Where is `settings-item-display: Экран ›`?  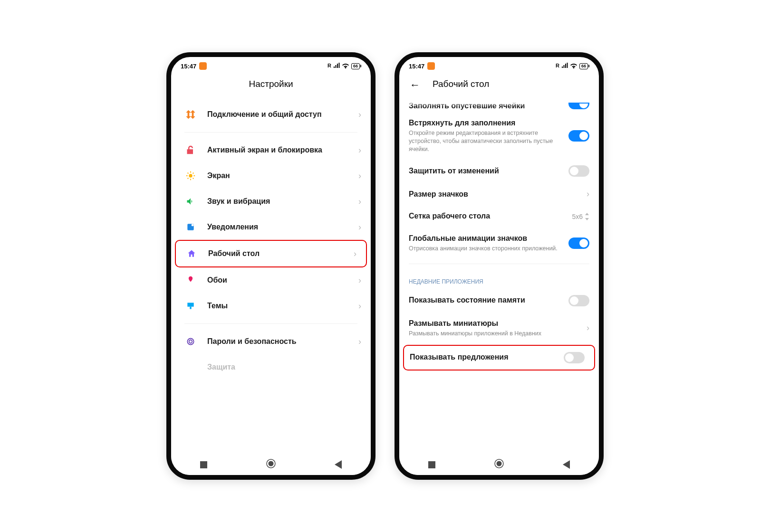 settings-item-display: Экран › is located at coordinates (271, 176).